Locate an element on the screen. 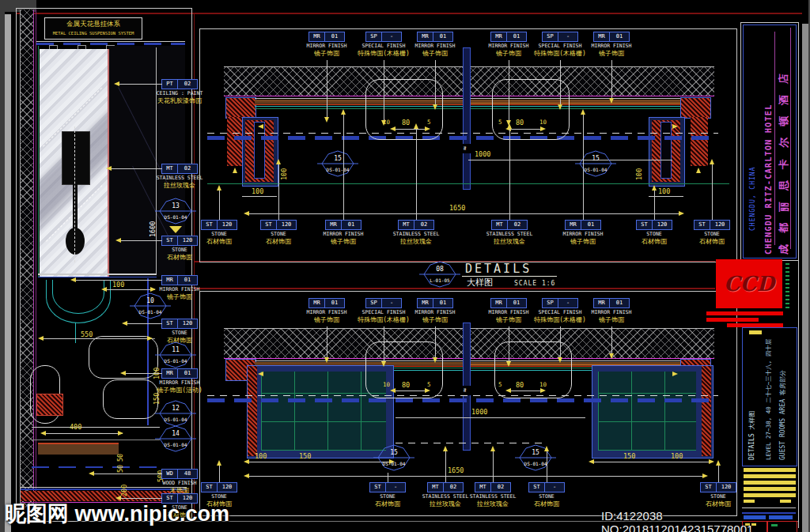  detail-ref-bubble: 10 DS-01-04 is located at coordinates (150, 306).